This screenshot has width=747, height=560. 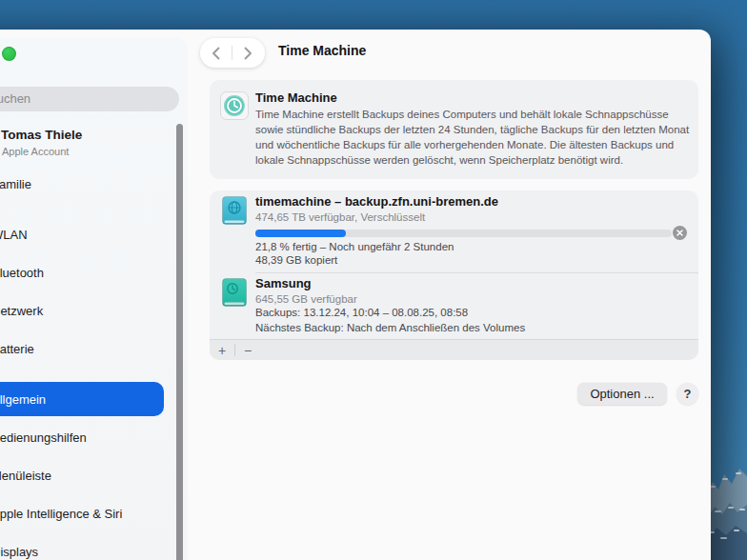 What do you see at coordinates (93, 184) in the screenshot?
I see `sidebar-item-familie: Familie` at bounding box center [93, 184].